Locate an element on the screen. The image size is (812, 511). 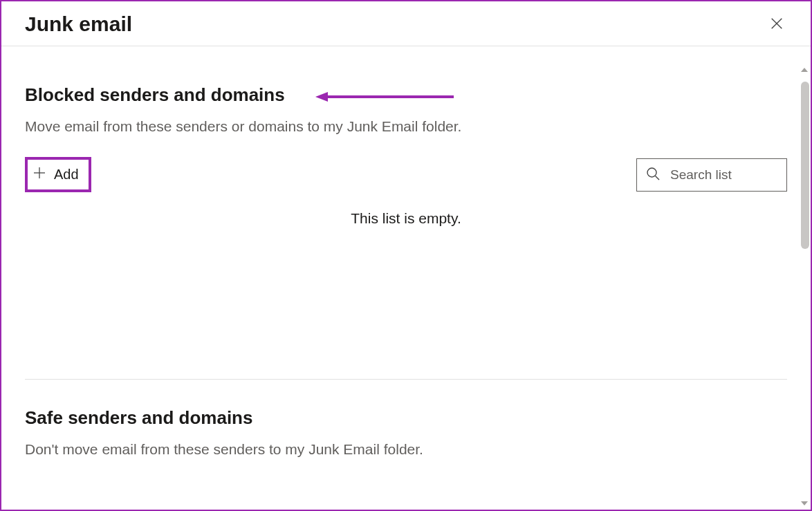
annotation-arrow-icon is located at coordinates (385, 98).